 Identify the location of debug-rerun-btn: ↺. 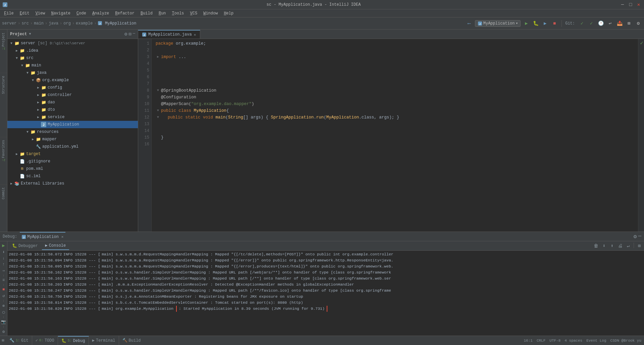
(4, 296).